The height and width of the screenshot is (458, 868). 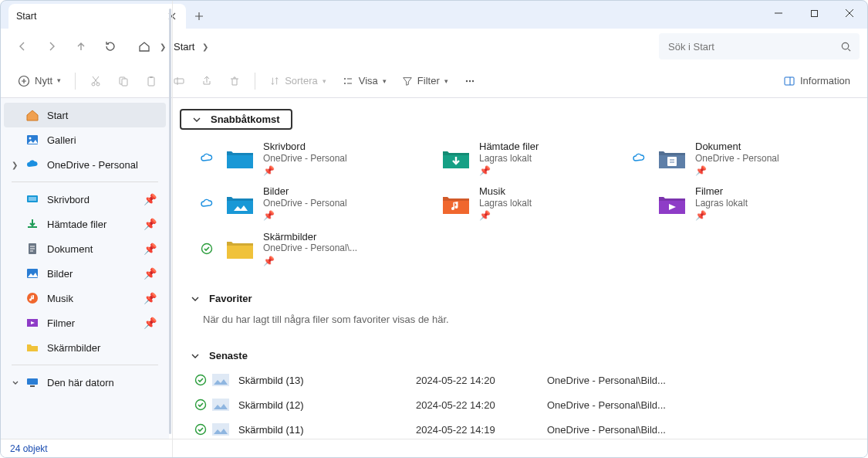 I want to click on favorites-header: Favoriter, so click(x=221, y=298).